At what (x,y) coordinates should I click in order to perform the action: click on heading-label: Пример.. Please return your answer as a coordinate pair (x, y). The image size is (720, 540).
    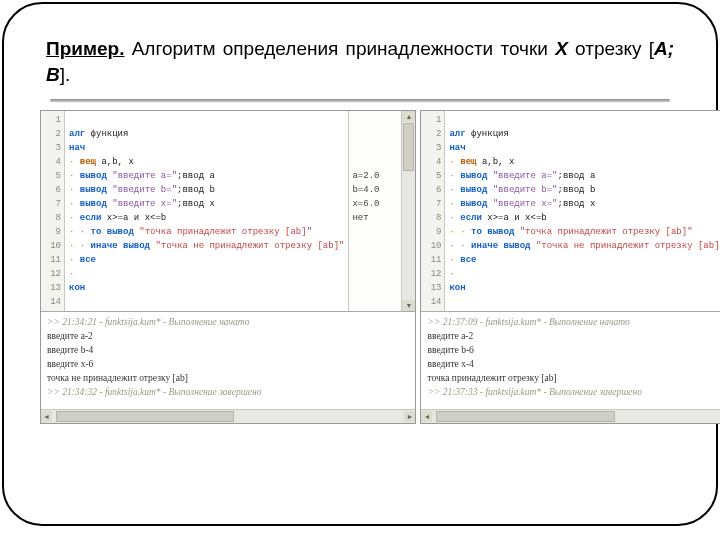
    Looking at the image, I should click on (85, 48).